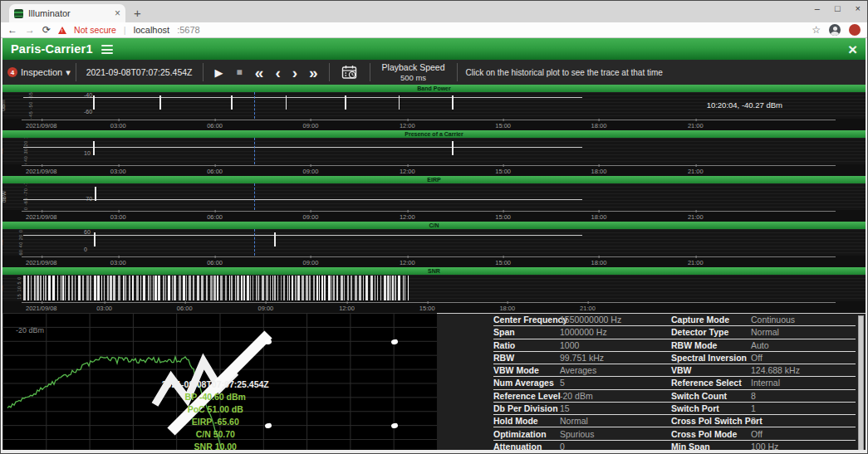 This screenshot has height=454, width=868. Describe the element at coordinates (47, 30) in the screenshot. I see `reload-icon: ⟳` at that location.